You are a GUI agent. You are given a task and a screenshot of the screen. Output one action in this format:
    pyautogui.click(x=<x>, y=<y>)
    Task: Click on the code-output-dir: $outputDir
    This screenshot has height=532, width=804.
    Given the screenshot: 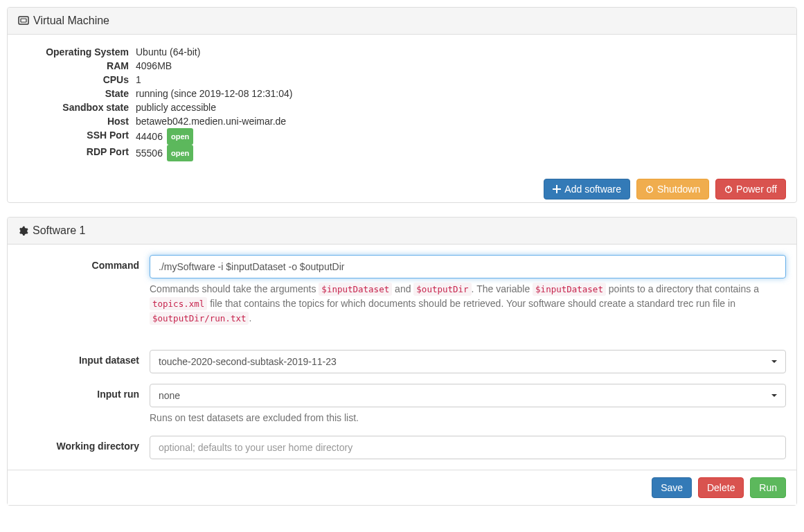 What is the action you would take?
    pyautogui.click(x=442, y=290)
    